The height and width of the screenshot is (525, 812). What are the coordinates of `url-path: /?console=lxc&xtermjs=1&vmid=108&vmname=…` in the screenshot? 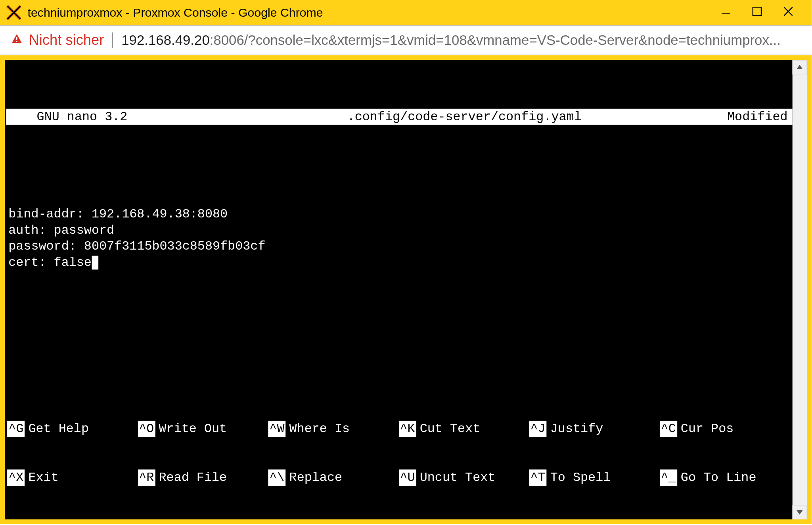 It's located at (512, 40).